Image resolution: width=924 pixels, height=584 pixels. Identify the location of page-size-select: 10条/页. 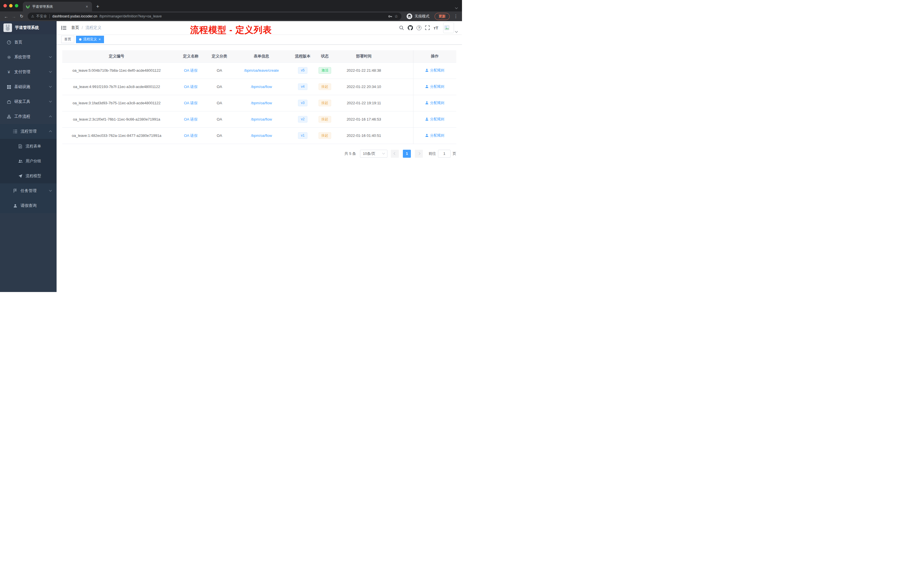
(374, 153).